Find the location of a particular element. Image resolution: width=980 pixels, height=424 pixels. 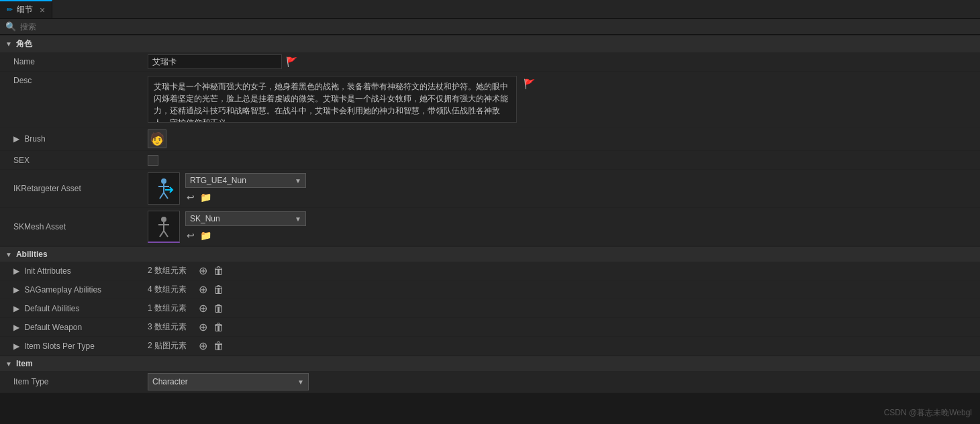

ikretargeter-row: IKRetargeter Asset is located at coordinates (490, 189).